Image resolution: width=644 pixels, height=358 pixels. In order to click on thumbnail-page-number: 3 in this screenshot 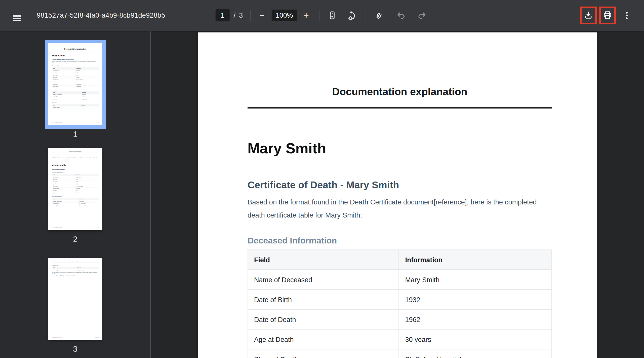, I will do `click(75, 349)`.